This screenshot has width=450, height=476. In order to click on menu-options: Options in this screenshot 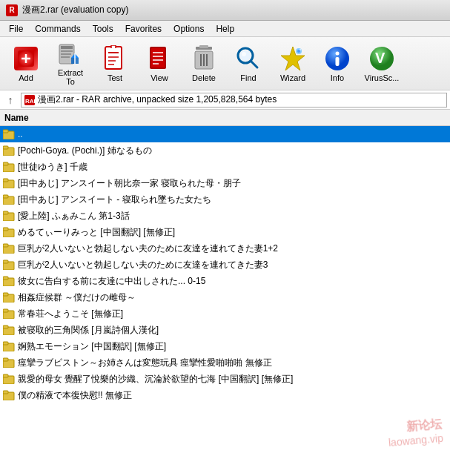, I will do `click(188, 29)`.